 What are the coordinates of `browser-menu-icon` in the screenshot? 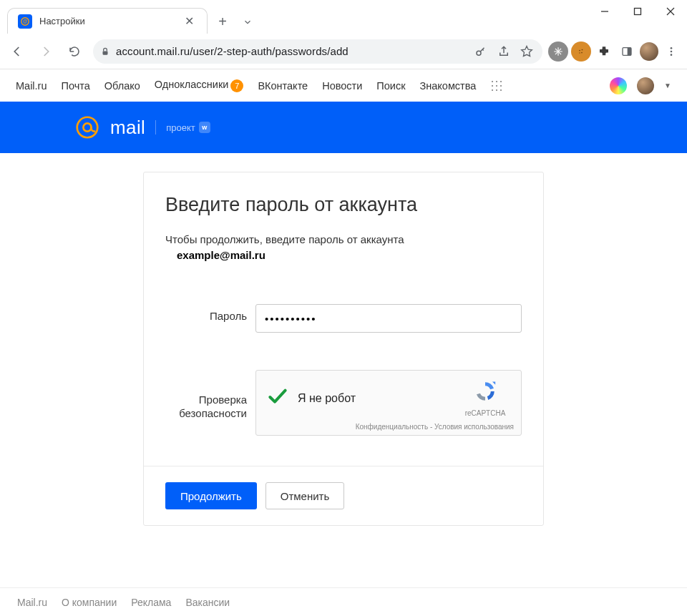 It's located at (671, 52).